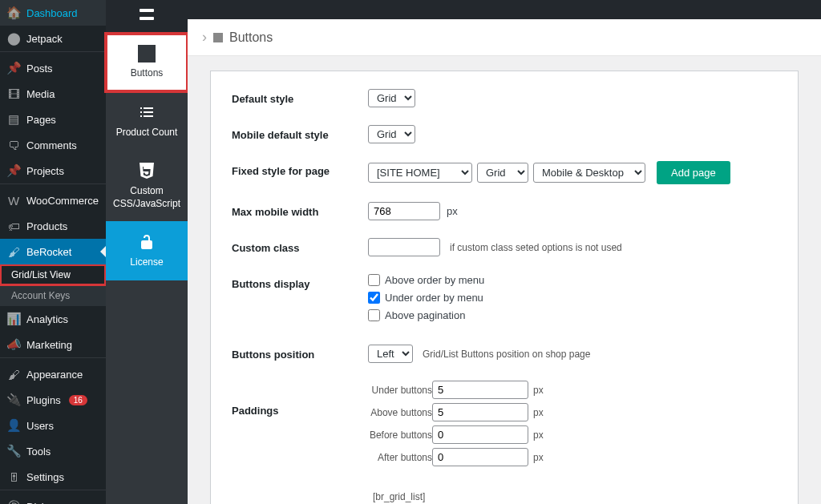  What do you see at coordinates (400, 390) in the screenshot?
I see `pad-label: Under buttons` at bounding box center [400, 390].